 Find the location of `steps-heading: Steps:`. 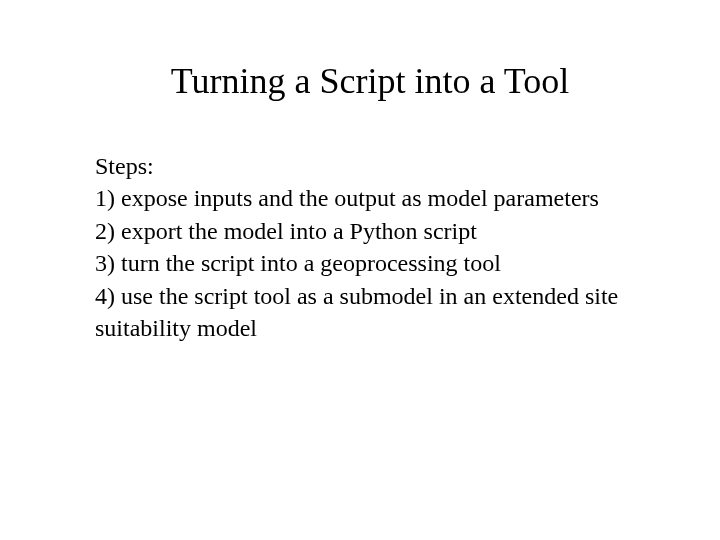

steps-heading: Steps: is located at coordinates (360, 166).